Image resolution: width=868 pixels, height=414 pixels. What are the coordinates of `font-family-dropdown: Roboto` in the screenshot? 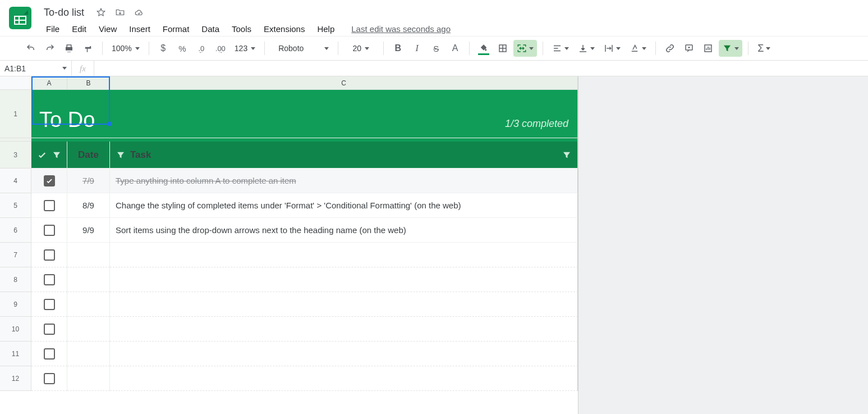 It's located at (301, 48).